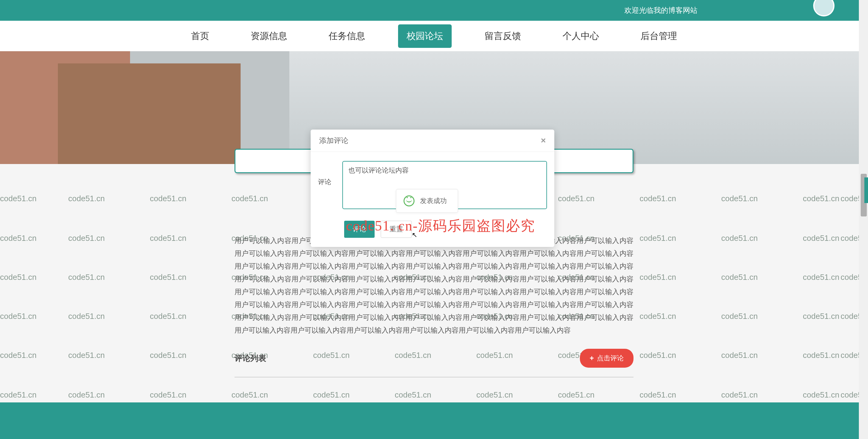 This screenshot has height=439, width=868. What do you see at coordinates (441, 226) in the screenshot?
I see `watermark-overlay-text: code51. cn-源码乐园盗图必究` at bounding box center [441, 226].